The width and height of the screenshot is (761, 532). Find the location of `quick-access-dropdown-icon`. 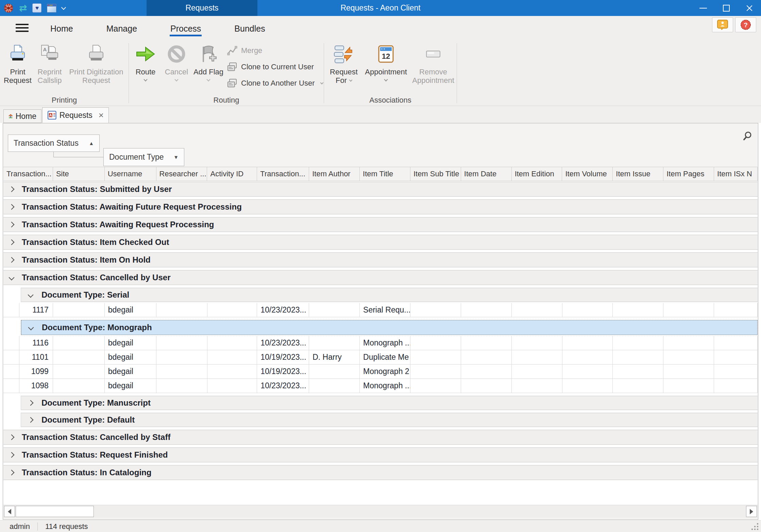

quick-access-dropdown-icon is located at coordinates (64, 7).